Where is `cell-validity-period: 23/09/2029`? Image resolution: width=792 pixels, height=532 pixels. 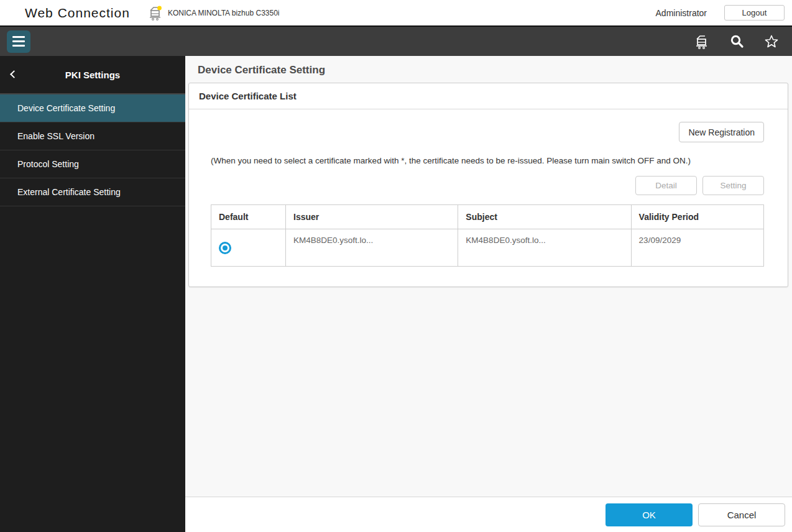
cell-validity-period: 23/09/2029 is located at coordinates (698, 248).